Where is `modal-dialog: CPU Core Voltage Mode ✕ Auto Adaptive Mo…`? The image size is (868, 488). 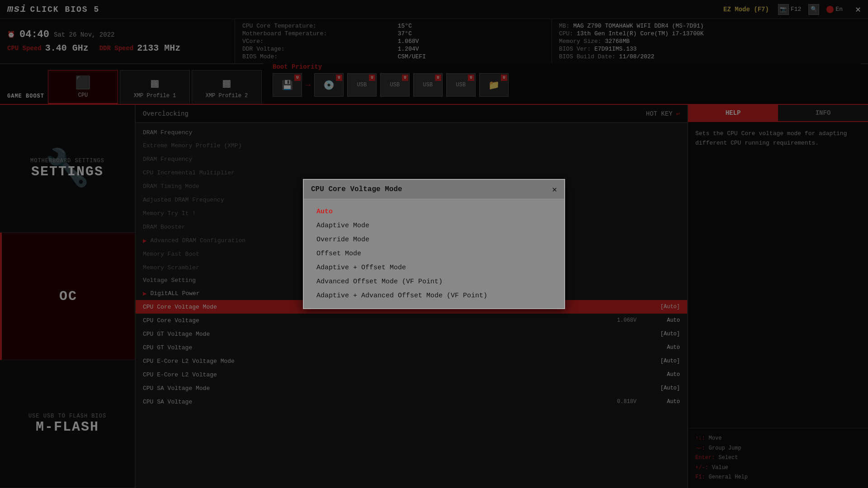
modal-dialog: CPU Core Voltage Mode ✕ Auto Adaptive Mo… is located at coordinates (434, 244).